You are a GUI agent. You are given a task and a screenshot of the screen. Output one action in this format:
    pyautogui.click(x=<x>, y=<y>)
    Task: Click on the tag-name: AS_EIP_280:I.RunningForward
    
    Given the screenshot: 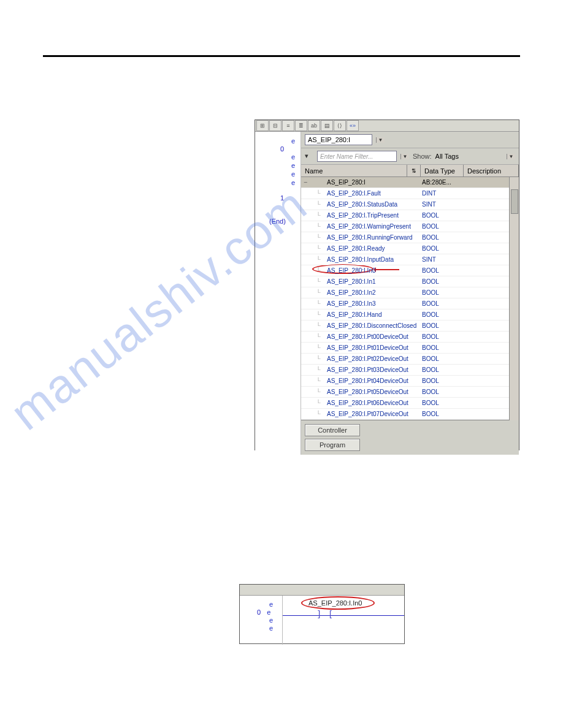 What is the action you would take?
    pyautogui.click(x=374, y=238)
    